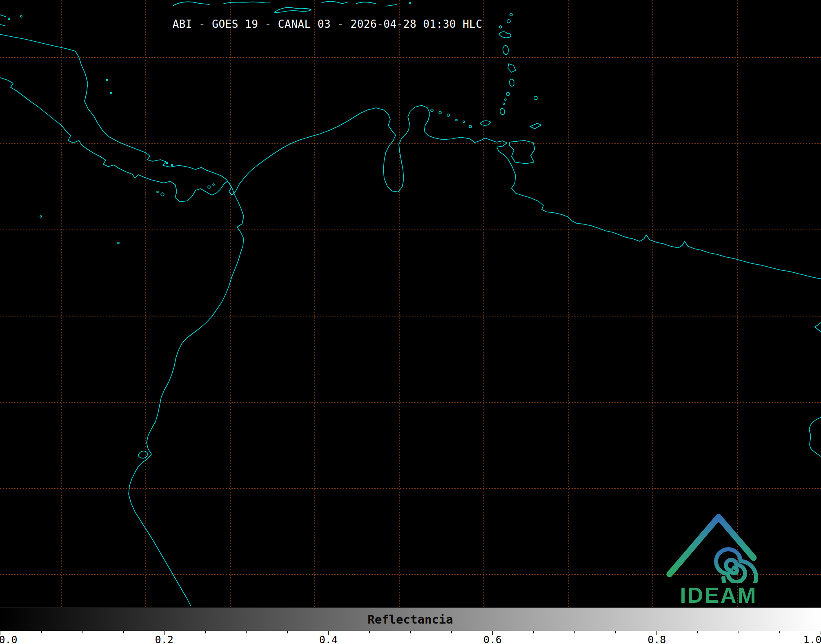 This screenshot has width=821, height=644. I want to click on ideam-logo: IDEAM, so click(719, 555).